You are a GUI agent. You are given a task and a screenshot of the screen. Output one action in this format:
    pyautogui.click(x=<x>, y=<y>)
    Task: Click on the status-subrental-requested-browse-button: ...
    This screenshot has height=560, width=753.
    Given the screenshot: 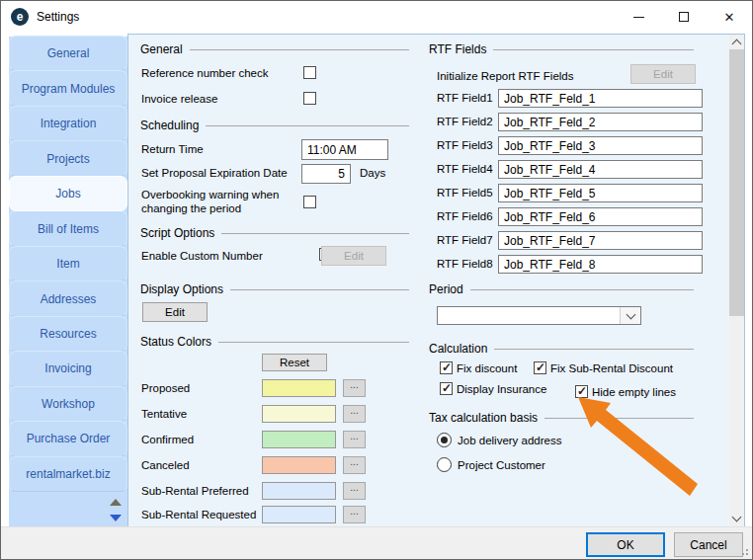 What is the action you would take?
    pyautogui.click(x=354, y=515)
    